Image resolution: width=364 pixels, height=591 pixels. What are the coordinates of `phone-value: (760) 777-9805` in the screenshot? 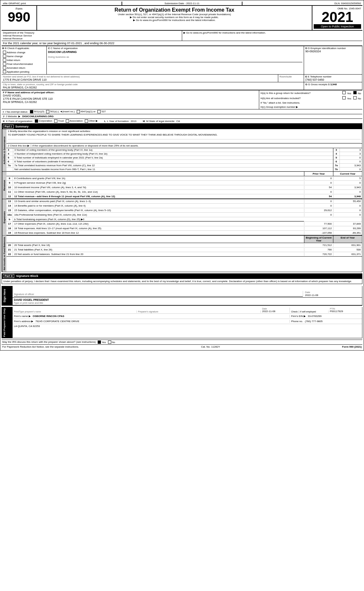 It's located at (314, 321).